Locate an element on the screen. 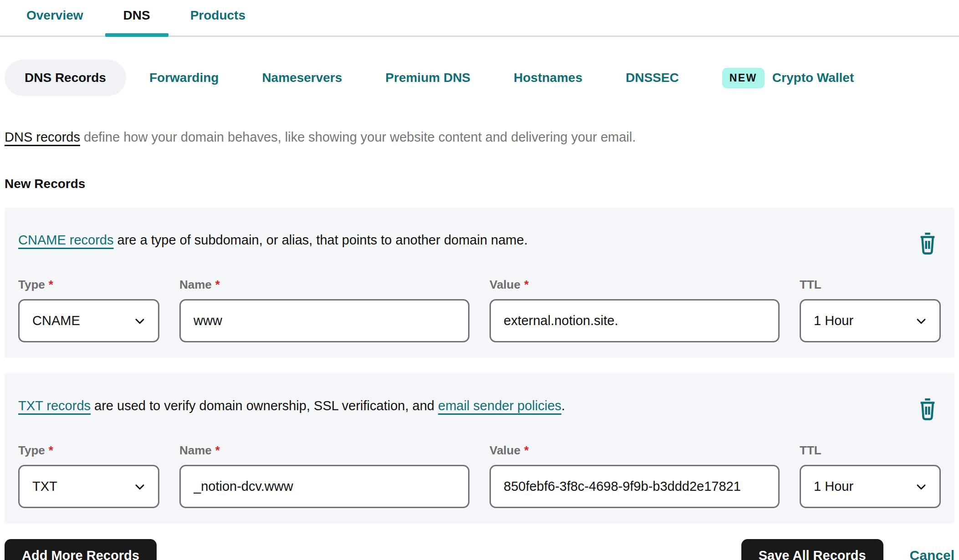 The width and height of the screenshot is (959, 560). type-select: TXT is located at coordinates (89, 486).